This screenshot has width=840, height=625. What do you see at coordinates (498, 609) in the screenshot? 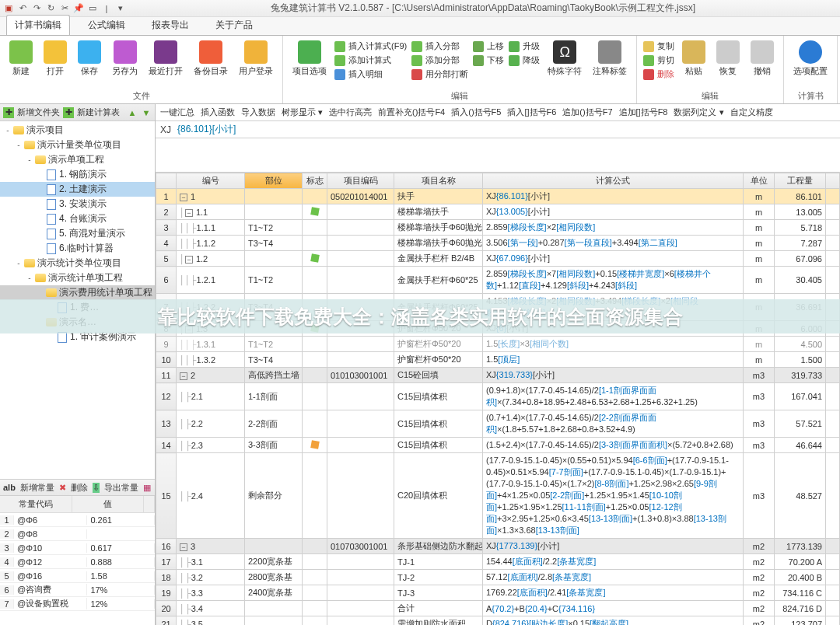
I see `table-row: 20│ ├ 3.4合计A{70.2}+B{20.4}+C{734.116}m28…` at bounding box center [498, 609].